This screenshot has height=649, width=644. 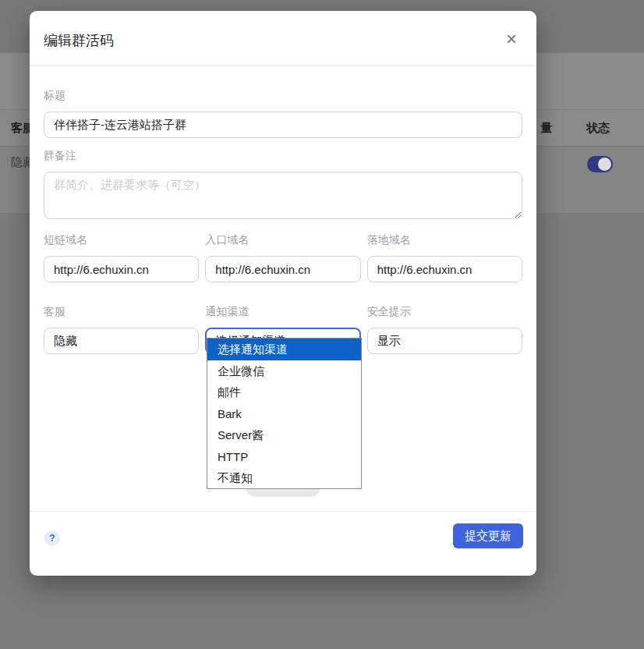 I want to click on dropdown-option-wecom: 企业微信, so click(x=284, y=371).